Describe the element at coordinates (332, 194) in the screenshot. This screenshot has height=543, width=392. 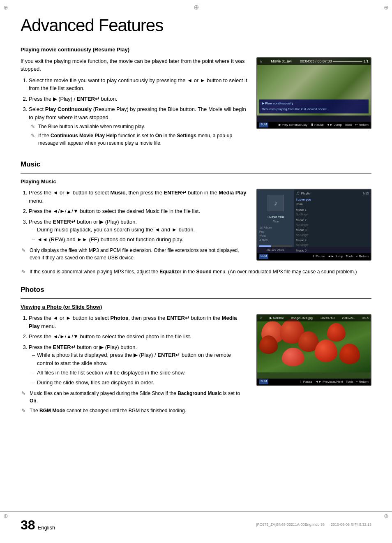
I see `playlist-header: 🎵 Playlist 3/15` at that location.